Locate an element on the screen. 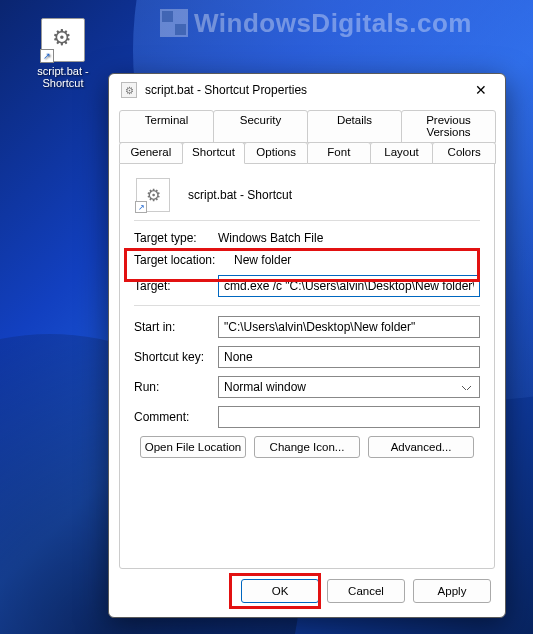  shortcut-key-input is located at coordinates (349, 357).